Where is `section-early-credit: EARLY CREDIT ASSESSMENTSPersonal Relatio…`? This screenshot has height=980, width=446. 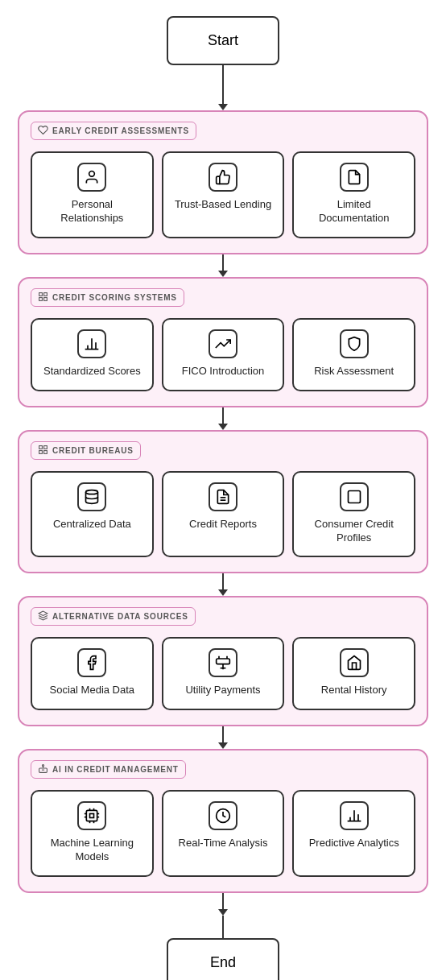
section-early-credit: EARLY CREDIT ASSESSMENTSPersonal Relatio… is located at coordinates (223, 182).